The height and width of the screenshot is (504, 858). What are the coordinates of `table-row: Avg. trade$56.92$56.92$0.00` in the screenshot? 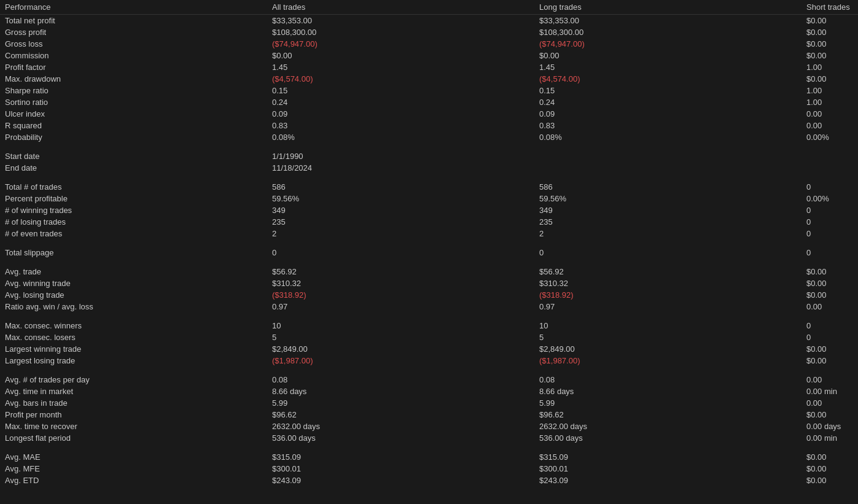 It's located at (429, 271).